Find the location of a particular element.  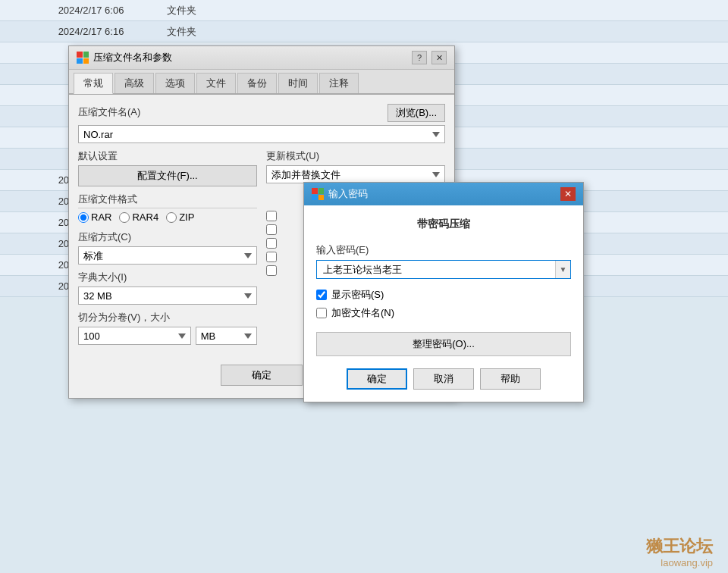

filename-label: 压缩文件名(A) is located at coordinates (109, 112).